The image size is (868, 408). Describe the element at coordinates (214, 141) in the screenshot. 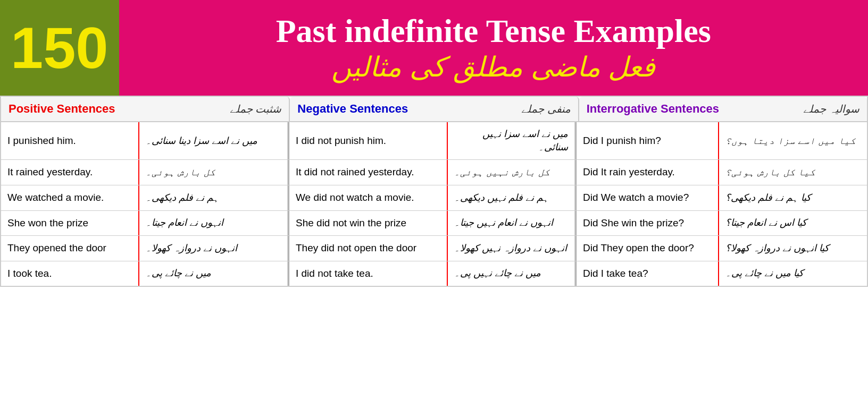

I see `pos-ur-cell: میں نے اسے سزا دینا سنائی۔` at that location.